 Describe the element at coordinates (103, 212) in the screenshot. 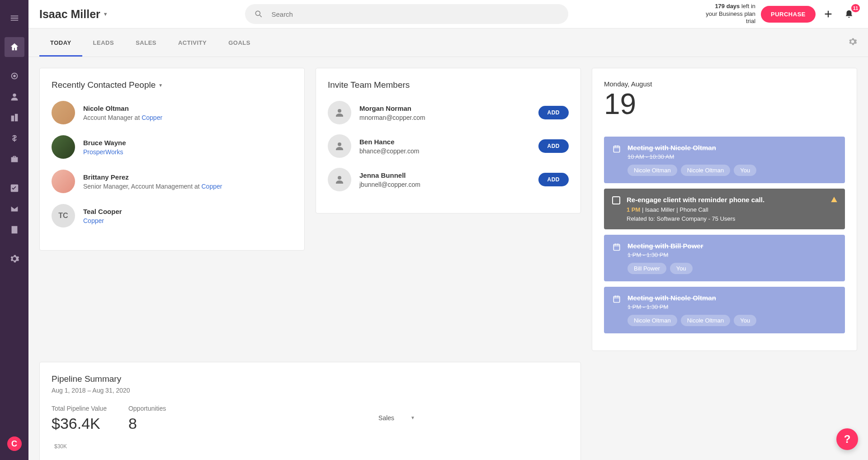

I see `contact-name: Teal Cooper` at that location.